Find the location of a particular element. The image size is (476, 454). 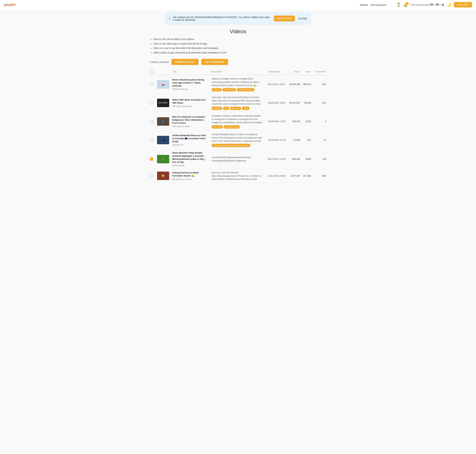

hourglass-icon-button: ⏳ is located at coordinates (399, 5).